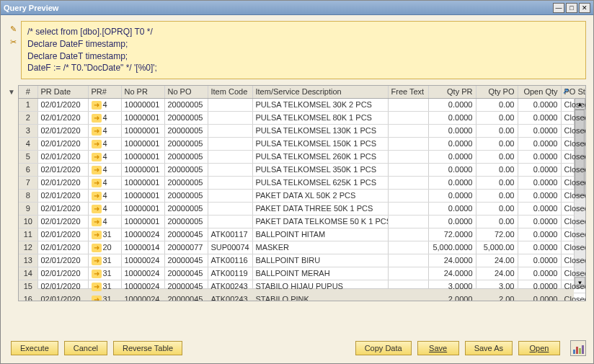 This screenshot has width=594, height=364. What do you see at coordinates (303, 105) in the screenshot?
I see `table-row: 102/01/2020➜41000000120000005PULSA TELKO…` at bounding box center [303, 105].